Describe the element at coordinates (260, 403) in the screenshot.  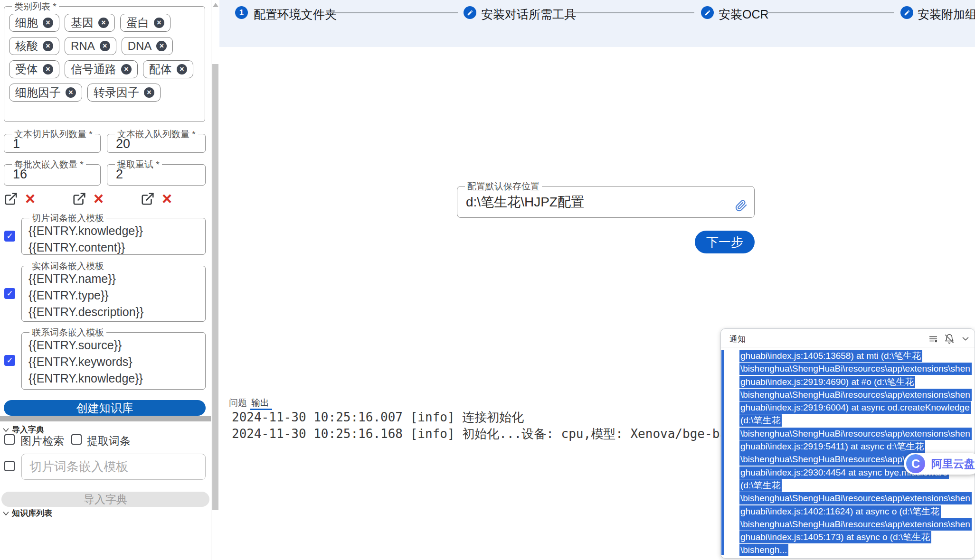
I see `tab-output: 输出` at that location.